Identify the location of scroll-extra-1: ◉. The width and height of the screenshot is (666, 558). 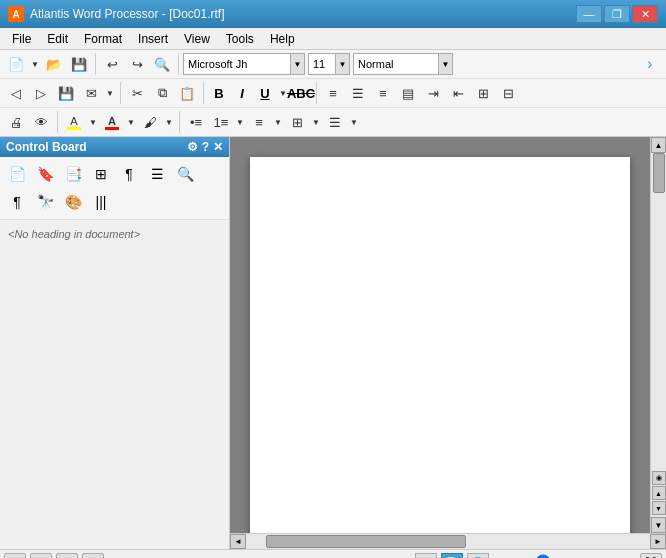
(659, 478).